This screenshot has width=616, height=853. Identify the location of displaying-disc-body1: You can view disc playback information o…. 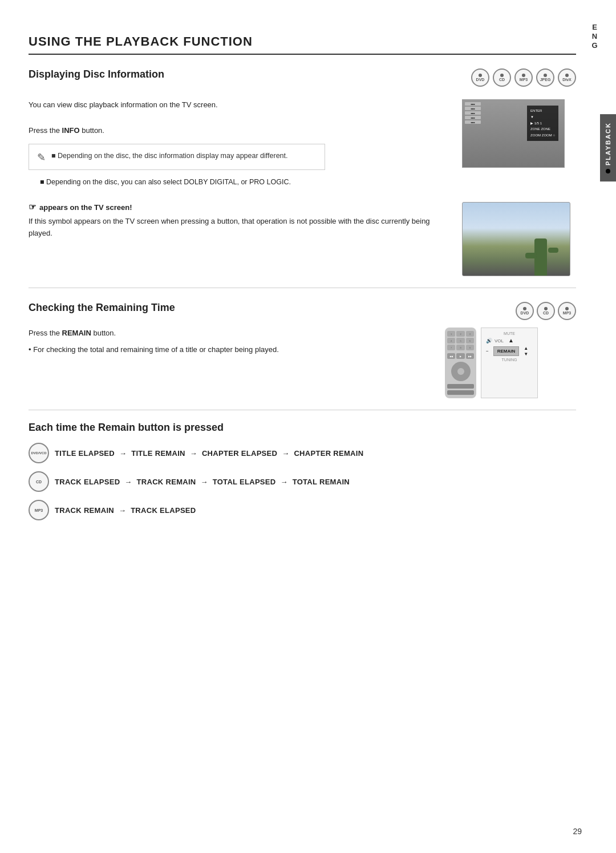
(240, 105).